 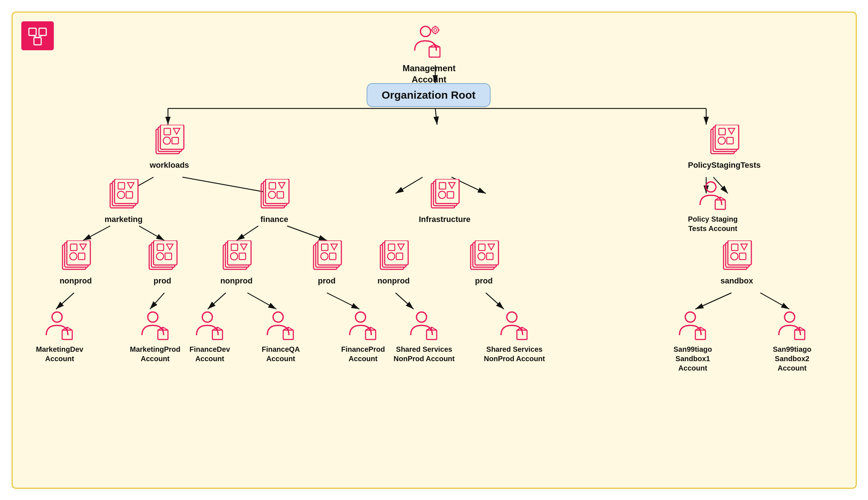 I want to click on sandbox2-account-label: San99tiagoSandbox2Account, so click(x=793, y=359).